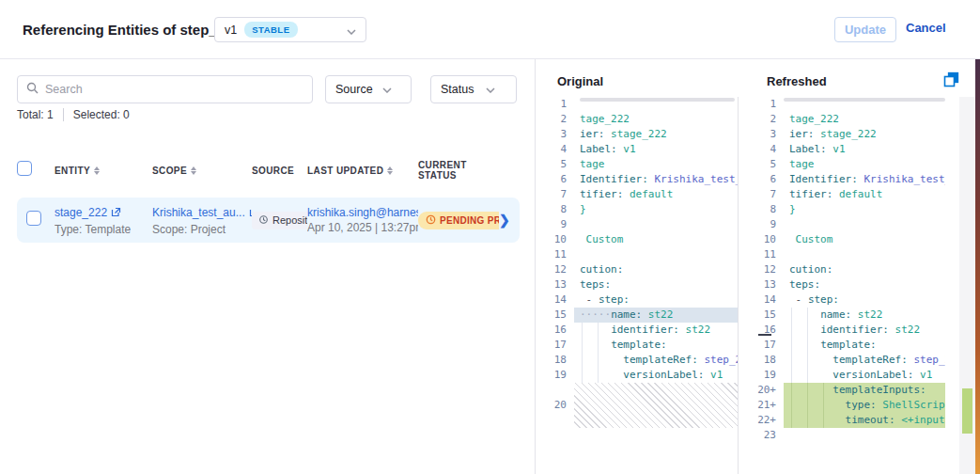  I want to click on code-line: 15 name: st22, so click(842, 315).